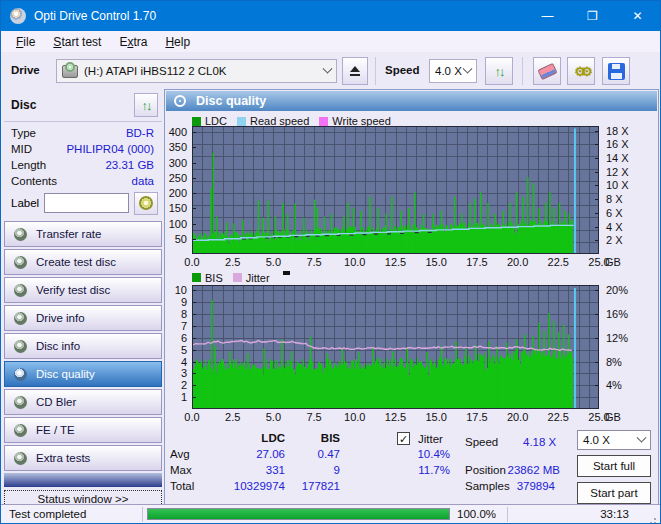 This screenshot has height=524, width=661. I want to click on sidebar-item-extra-tests: Extra tests, so click(83, 458).